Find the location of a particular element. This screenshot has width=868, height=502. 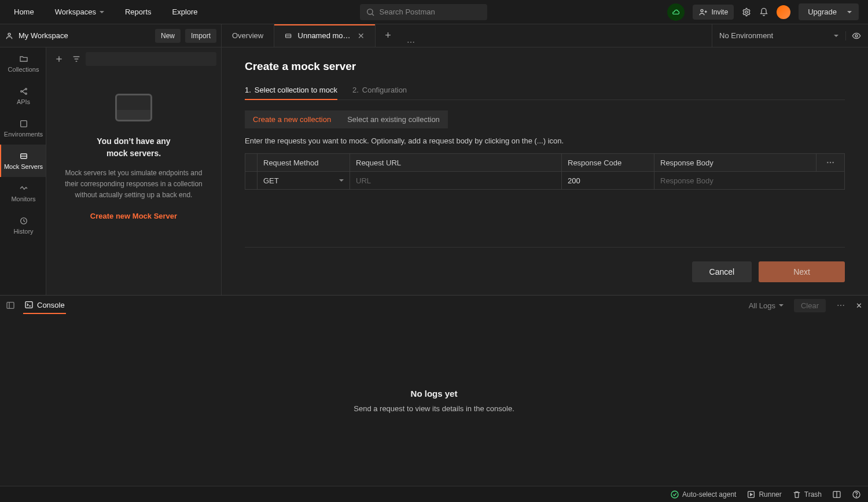

help-button is located at coordinates (856, 494).